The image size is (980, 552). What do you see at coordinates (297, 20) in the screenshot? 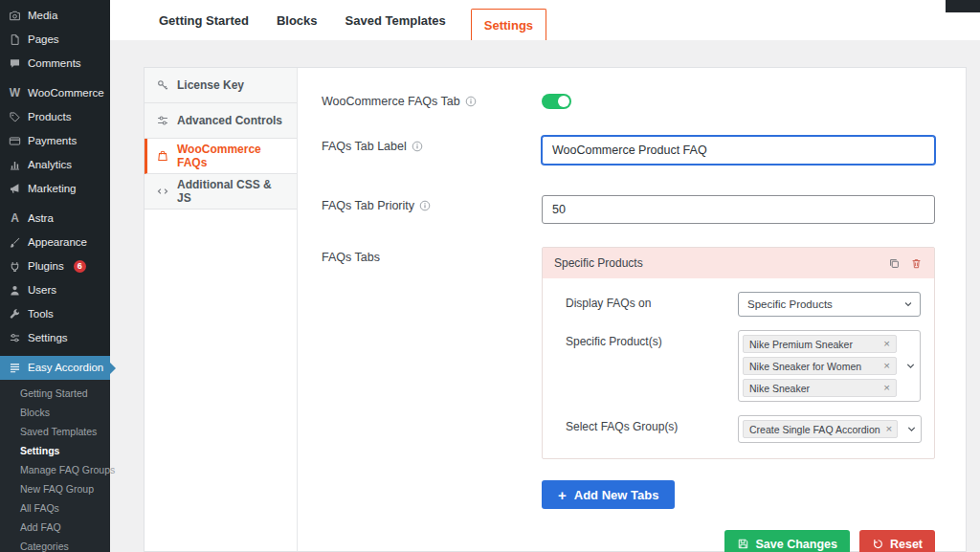
I see `tab-blocks: Blocks` at bounding box center [297, 20].